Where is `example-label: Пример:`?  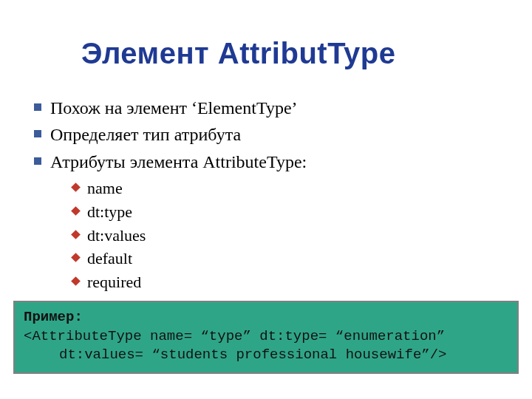
example-label: Пример: is located at coordinates (266, 318).